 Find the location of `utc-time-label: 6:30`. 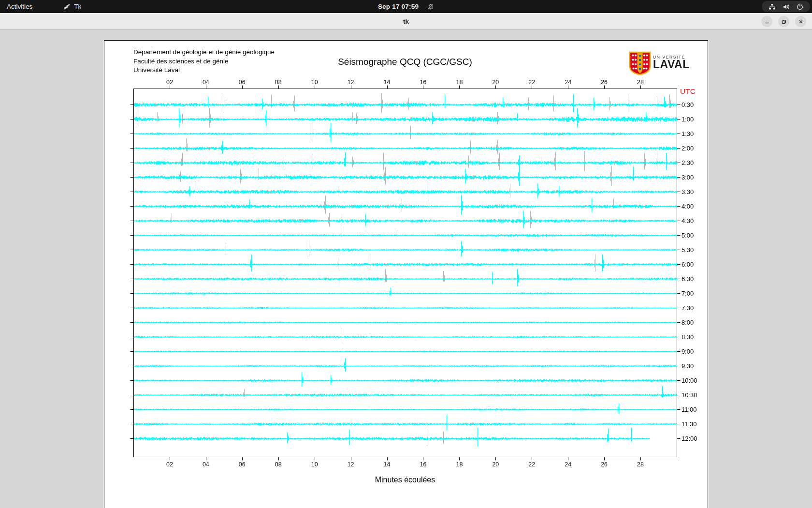

utc-time-label: 6:30 is located at coordinates (687, 279).